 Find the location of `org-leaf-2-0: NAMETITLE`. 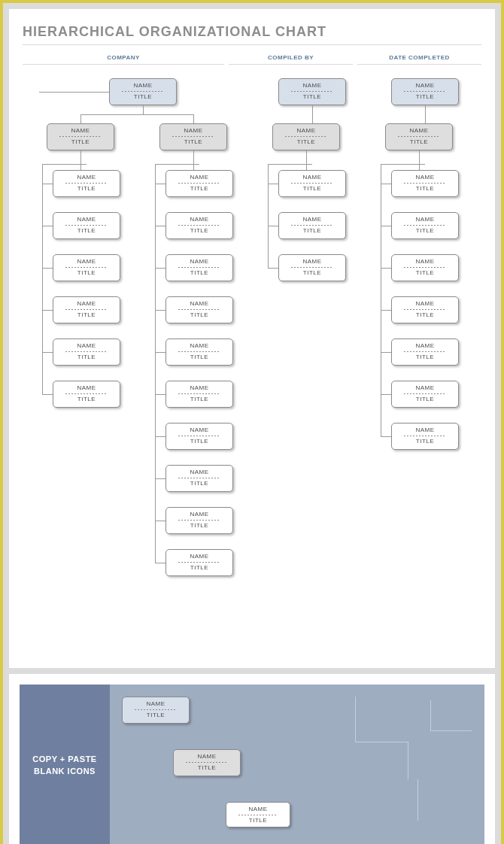

org-leaf-2-0: NAMETITLE is located at coordinates (312, 184).